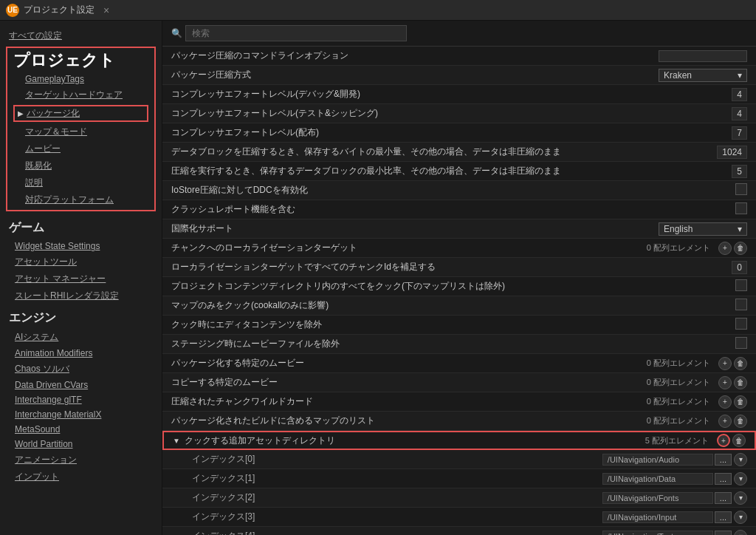 The height and width of the screenshot is (535, 756). Describe the element at coordinates (703, 171) in the screenshot. I see `row-value: 5` at that location.